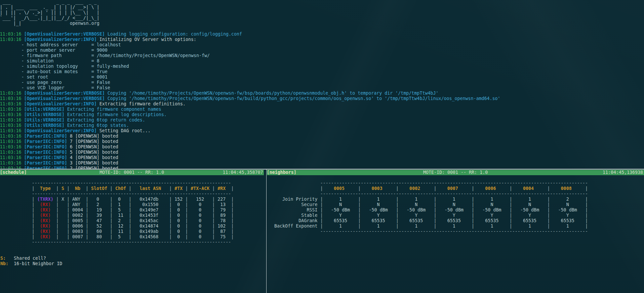  I want to click on neighbor-cell: -50 dBm, so click(378, 210).